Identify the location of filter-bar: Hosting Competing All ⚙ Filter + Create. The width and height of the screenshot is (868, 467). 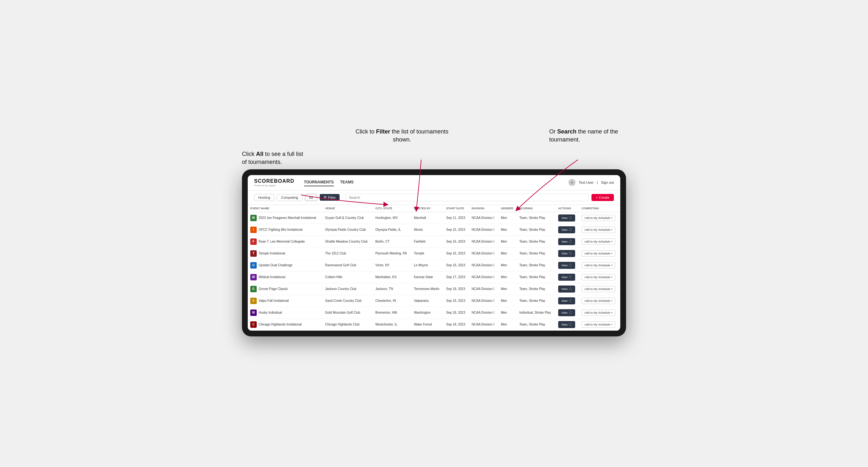
(434, 197).